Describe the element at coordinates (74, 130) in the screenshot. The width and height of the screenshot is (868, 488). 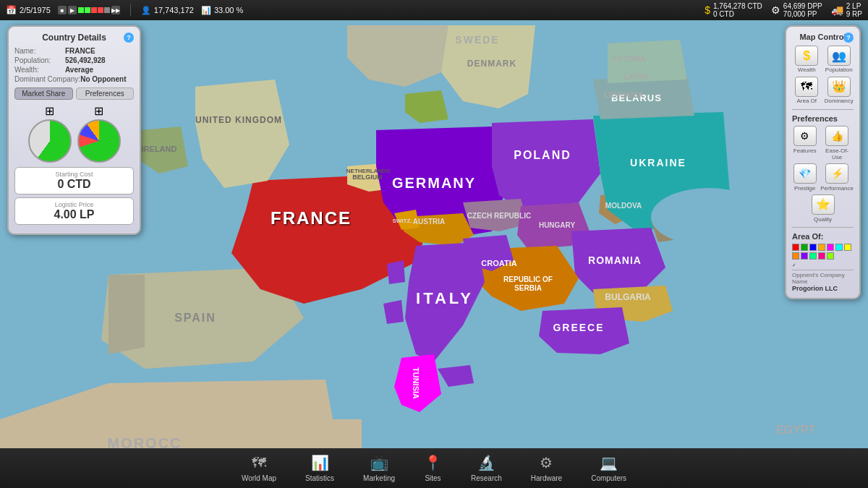
I see `country-panel: Country Details ? Name: FRANCE Populatio…` at that location.